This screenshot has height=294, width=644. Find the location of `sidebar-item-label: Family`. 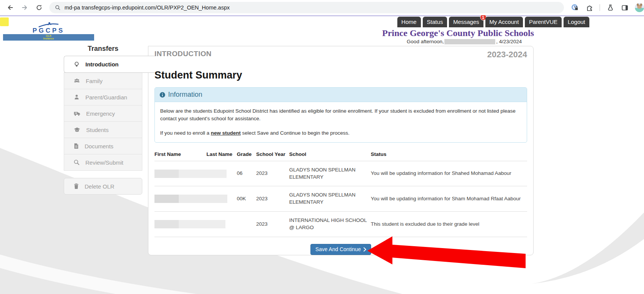

sidebar-item-label: Family is located at coordinates (94, 81).